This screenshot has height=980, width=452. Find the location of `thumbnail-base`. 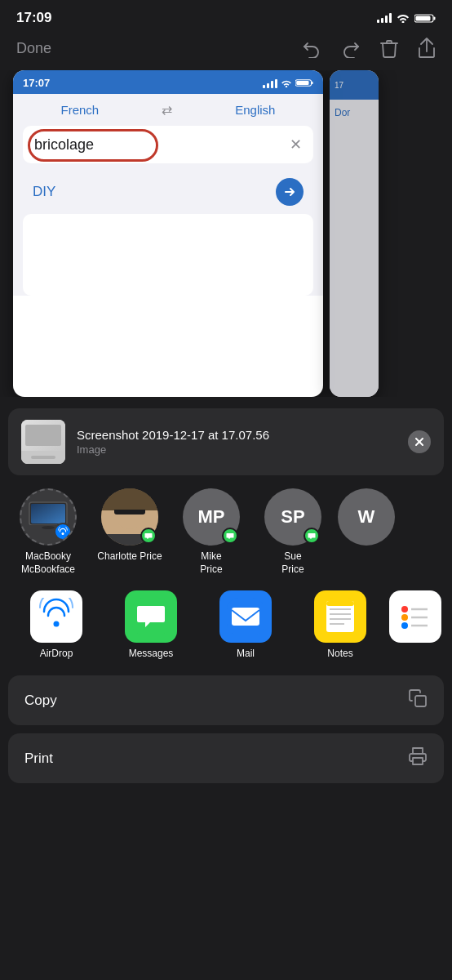

thumbnail-base is located at coordinates (43, 457).